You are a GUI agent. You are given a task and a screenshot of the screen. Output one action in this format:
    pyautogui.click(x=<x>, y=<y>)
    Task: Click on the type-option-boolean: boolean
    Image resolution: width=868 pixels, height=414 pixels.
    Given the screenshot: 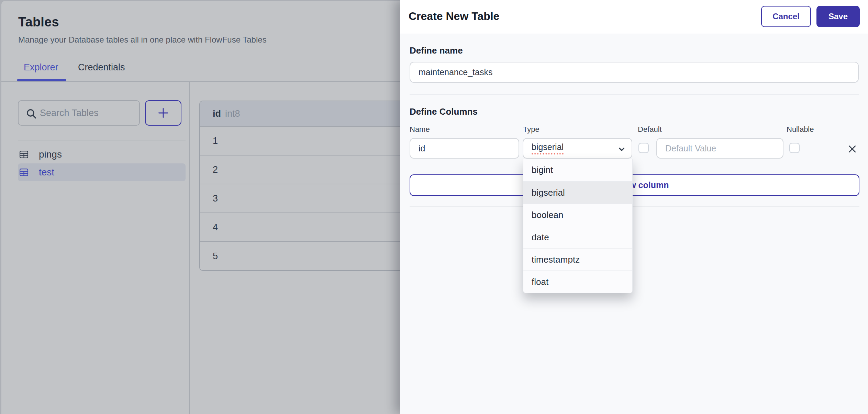 What is the action you would take?
    pyautogui.click(x=578, y=215)
    